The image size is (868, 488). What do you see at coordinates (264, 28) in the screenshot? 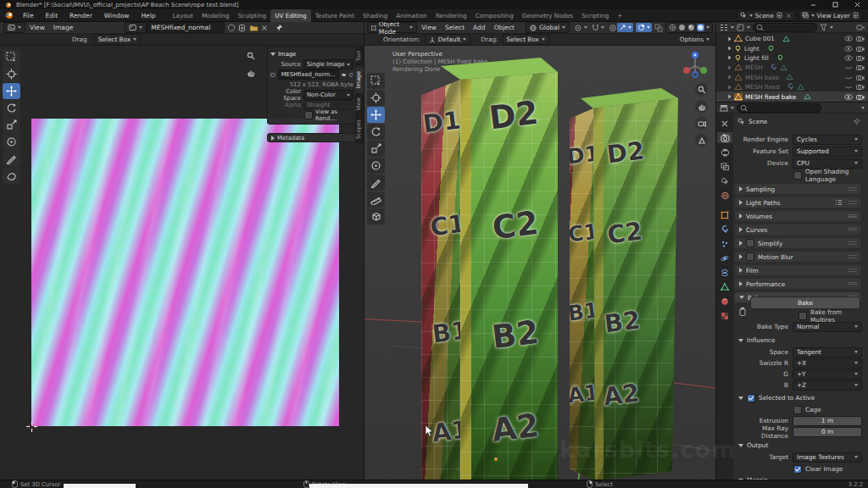
I see `unlink-image-icon` at bounding box center [264, 28].